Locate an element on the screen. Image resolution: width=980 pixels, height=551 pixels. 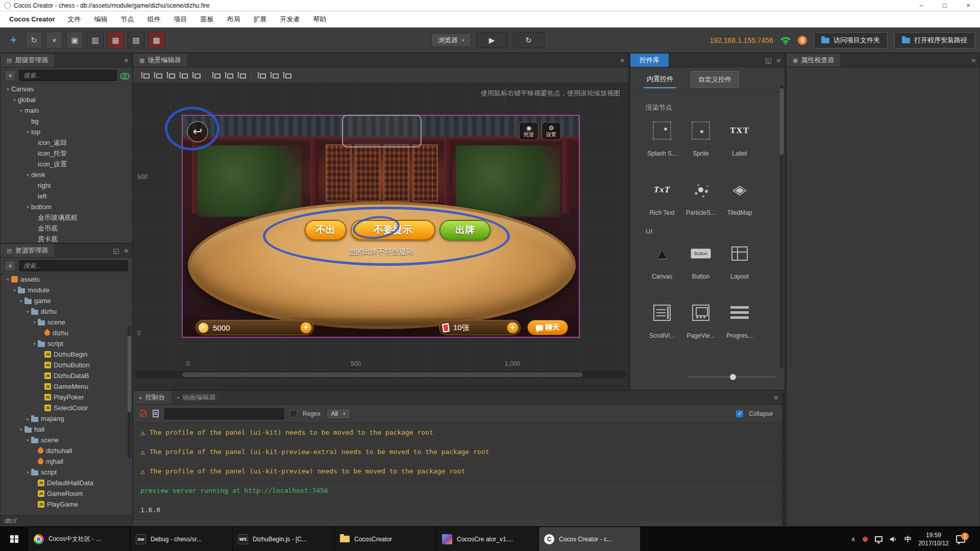
network-icon is located at coordinates (879, 539).